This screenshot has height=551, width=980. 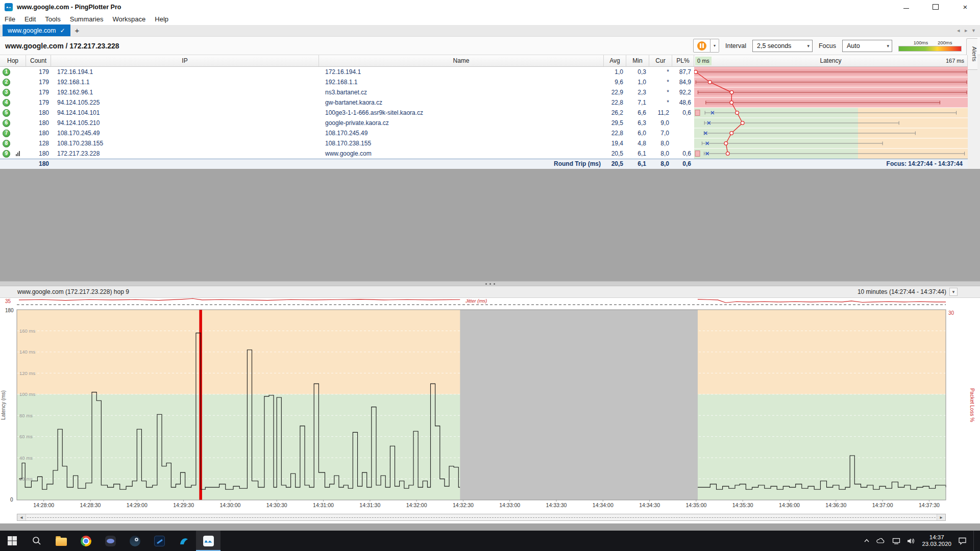 I want to click on round-trip-cur: 8,0, so click(x=660, y=164).